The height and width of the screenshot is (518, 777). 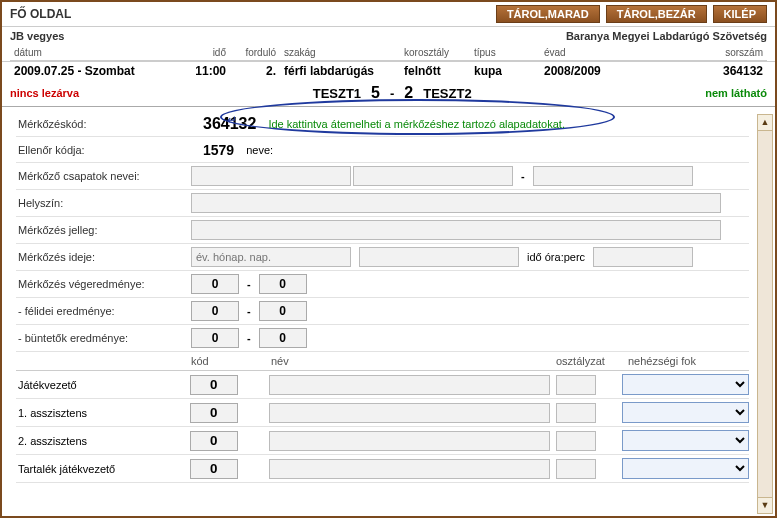 I want to click on val-sorszam: 364132, so click(x=704, y=71).